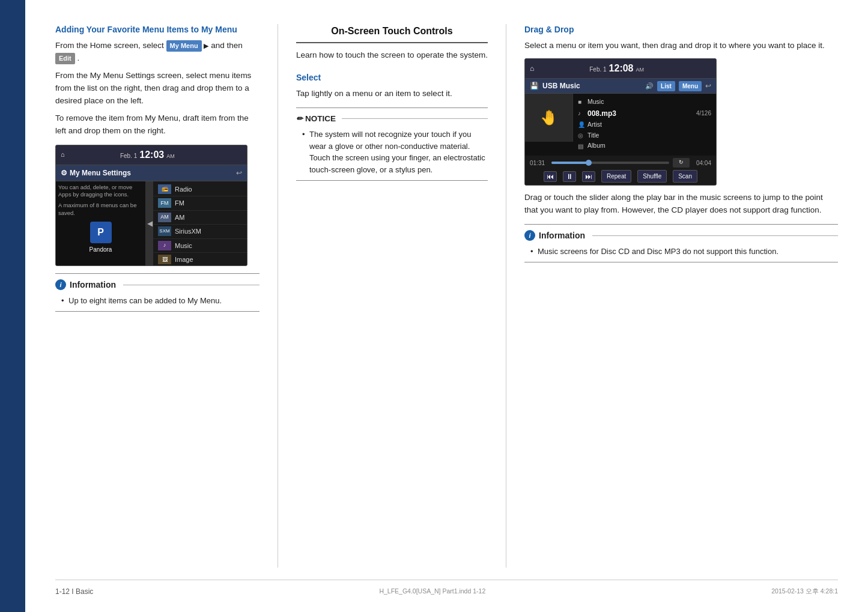  I want to click on menu-item-fm: FM FM, so click(200, 204).